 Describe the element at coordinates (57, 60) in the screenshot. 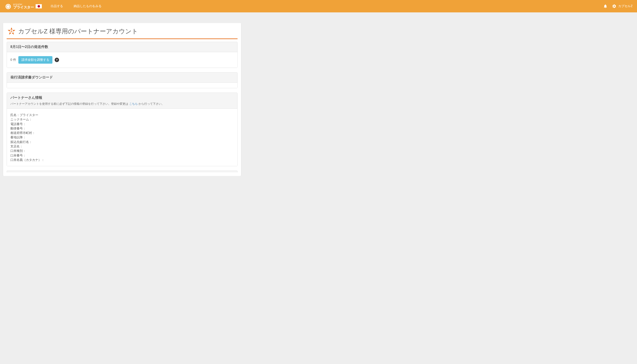

I see `help-icon: ?` at that location.